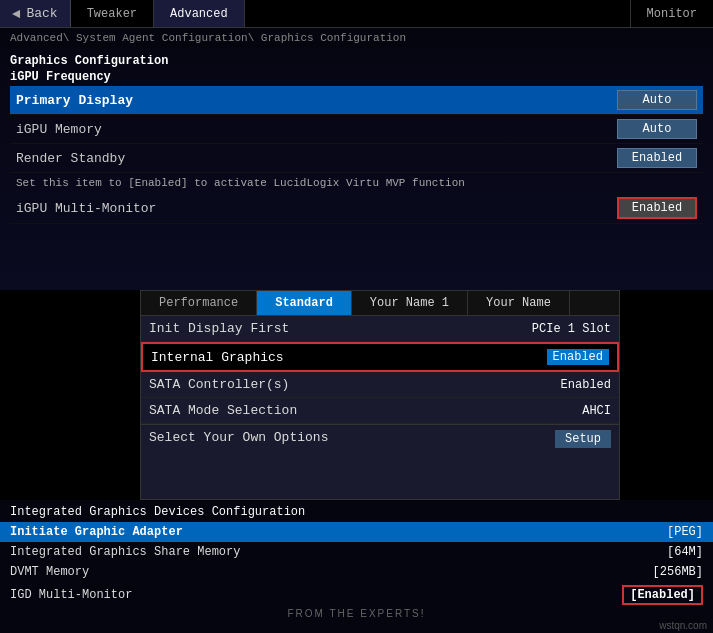 Image resolution: width=713 pixels, height=633 pixels. I want to click on bottom-row-dvmt-memory: DVMT Memory [256MB], so click(356, 572).